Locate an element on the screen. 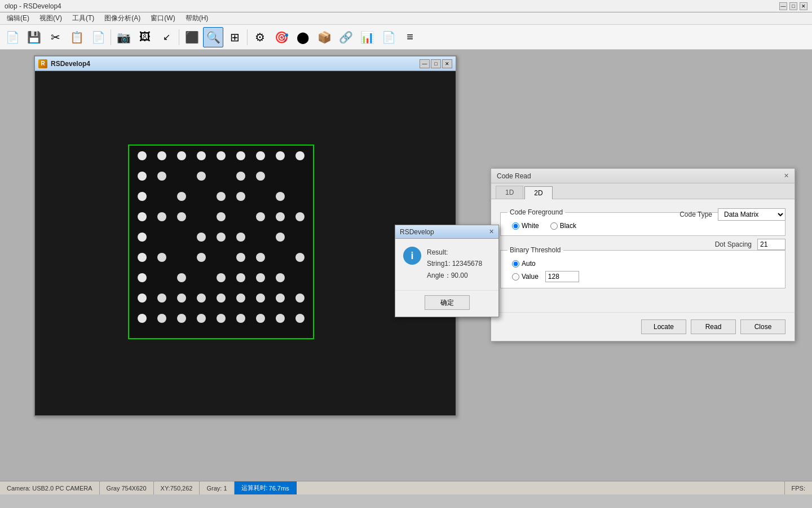 This screenshot has width=812, height=508. inner-title-controls: — □ ✕ is located at coordinates (436, 64).